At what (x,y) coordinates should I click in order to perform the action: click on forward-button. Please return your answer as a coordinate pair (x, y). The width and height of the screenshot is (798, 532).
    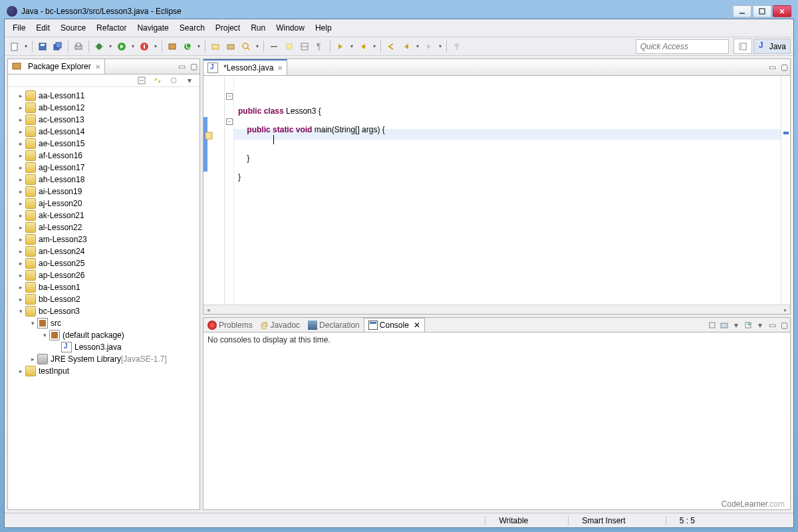
    Looking at the image, I should click on (429, 47).